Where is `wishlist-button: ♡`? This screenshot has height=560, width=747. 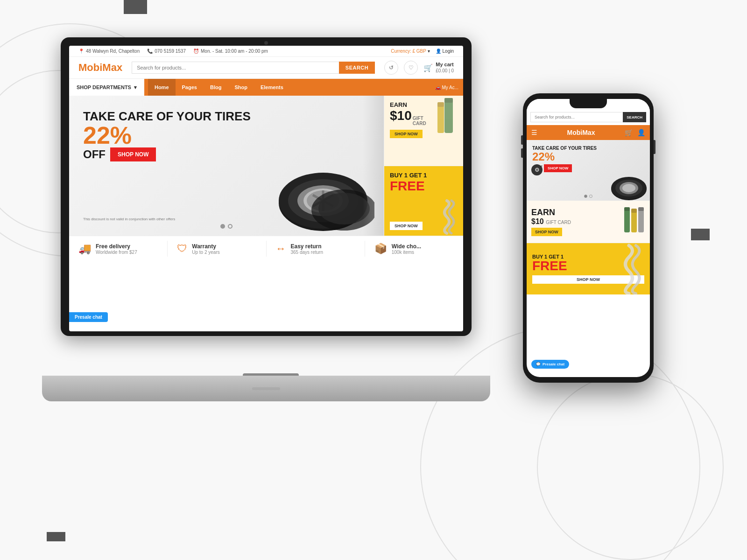 wishlist-button: ♡ is located at coordinates (411, 68).